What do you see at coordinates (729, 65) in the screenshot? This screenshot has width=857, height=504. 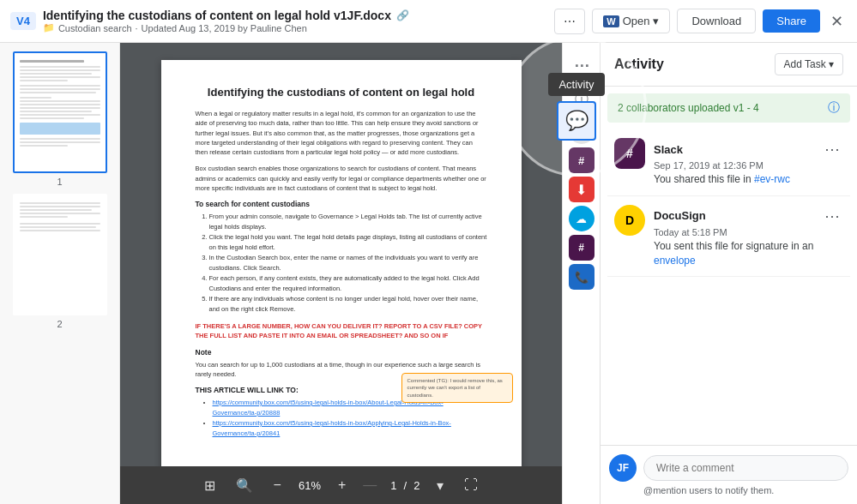 I see `activity-header: Activity Add Task ▾` at bounding box center [729, 65].